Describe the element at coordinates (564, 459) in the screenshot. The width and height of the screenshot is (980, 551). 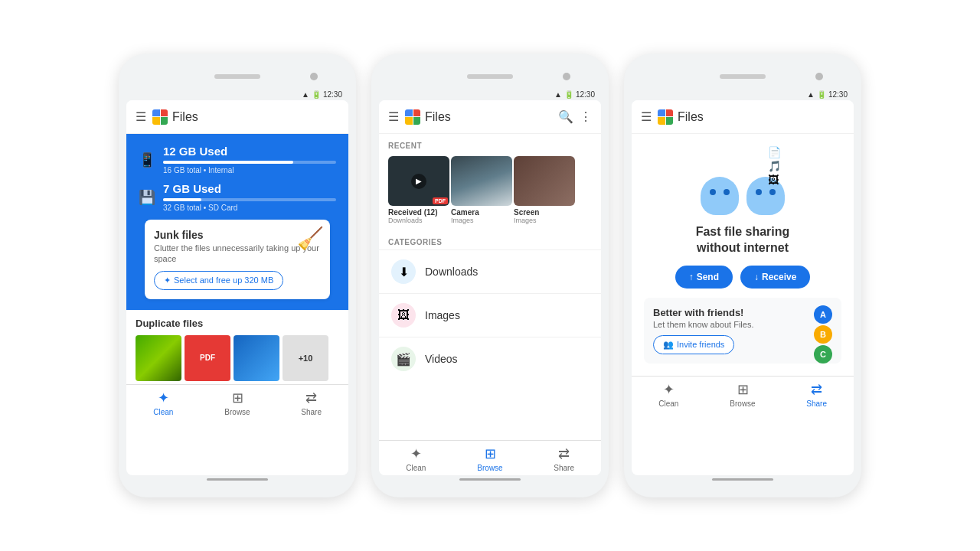
I see `nav-share-2: ⇄ Share` at that location.